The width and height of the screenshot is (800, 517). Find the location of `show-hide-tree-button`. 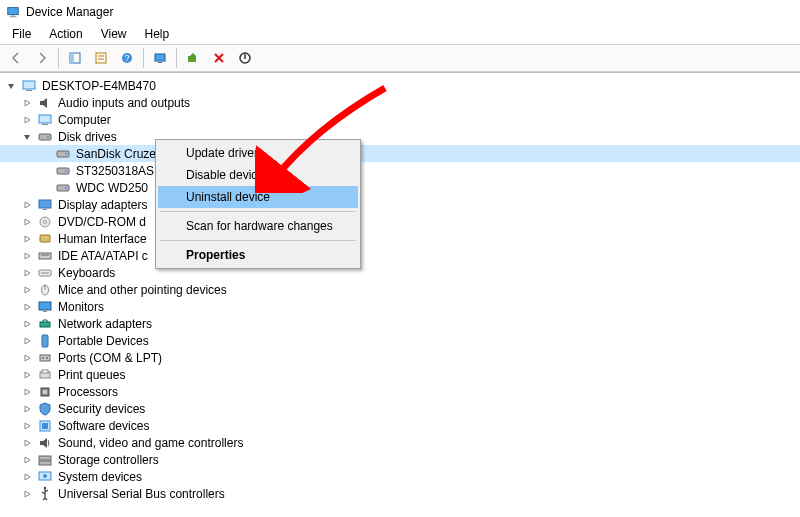

show-hide-tree-button is located at coordinates (75, 58).